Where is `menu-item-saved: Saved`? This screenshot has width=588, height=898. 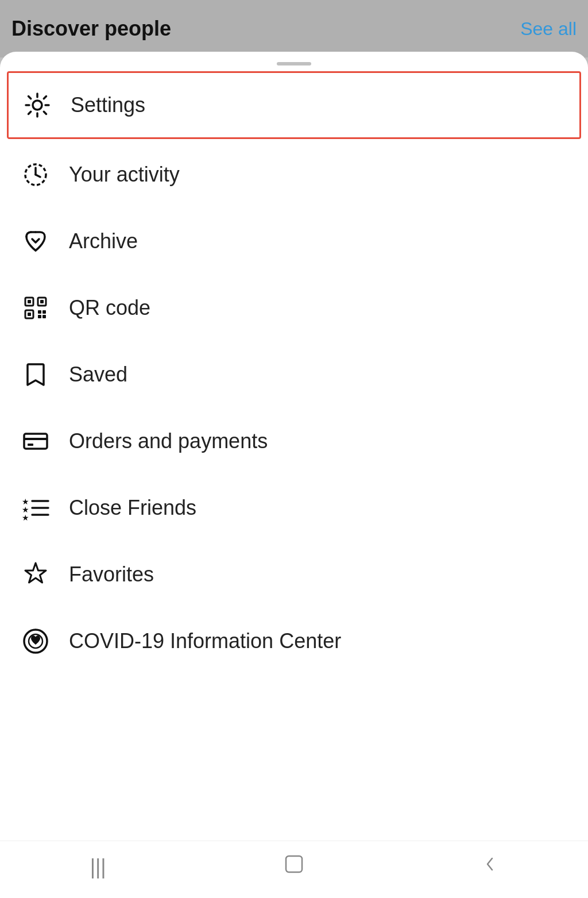
menu-item-saved: Saved is located at coordinates (294, 375).